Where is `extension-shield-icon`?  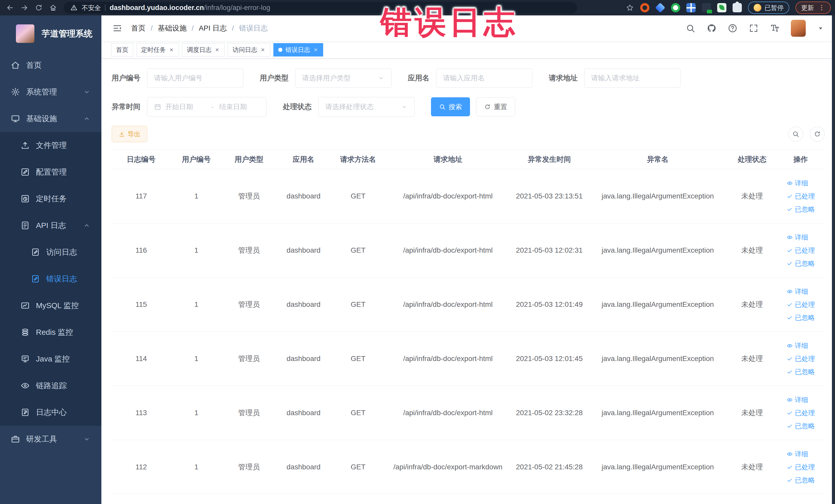 extension-shield-icon is located at coordinates (660, 8).